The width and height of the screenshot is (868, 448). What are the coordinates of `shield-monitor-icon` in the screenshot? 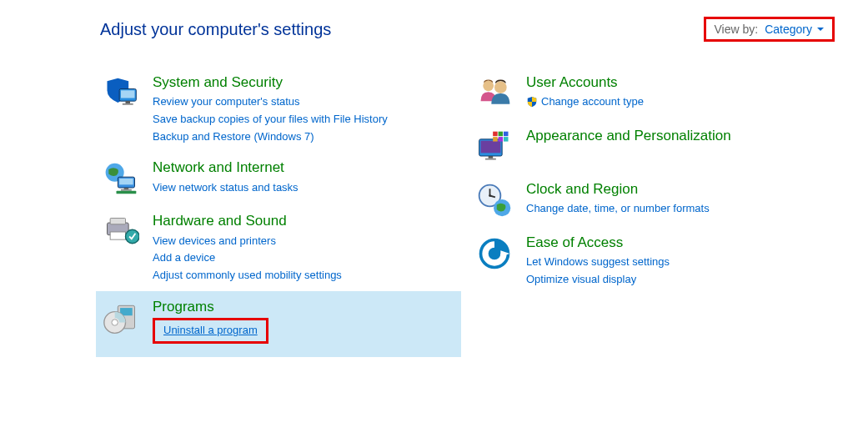 It's located at (121, 93).